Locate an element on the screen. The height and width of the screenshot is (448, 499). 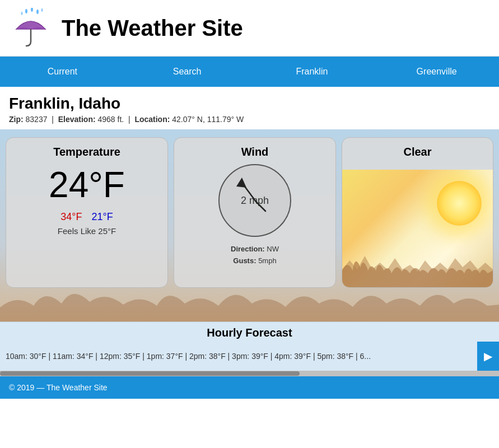
wind-arrow-svg is located at coordinates (256, 202).